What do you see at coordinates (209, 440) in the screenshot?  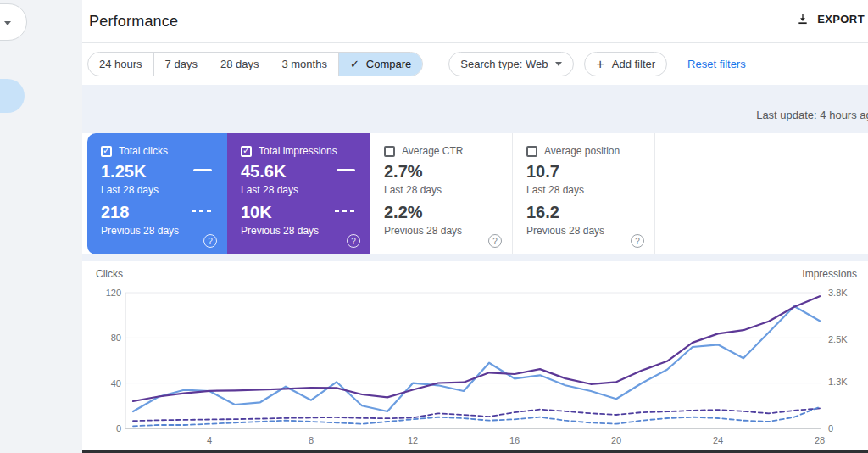 I see `svg-text: 4` at bounding box center [209, 440].